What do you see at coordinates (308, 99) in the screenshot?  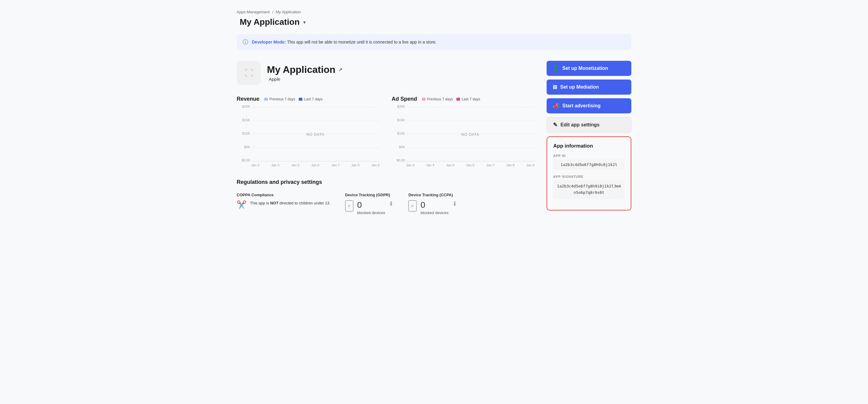 I see `revenue-chart-header: Revenue Previous 7 days Last 7 days` at bounding box center [308, 99].